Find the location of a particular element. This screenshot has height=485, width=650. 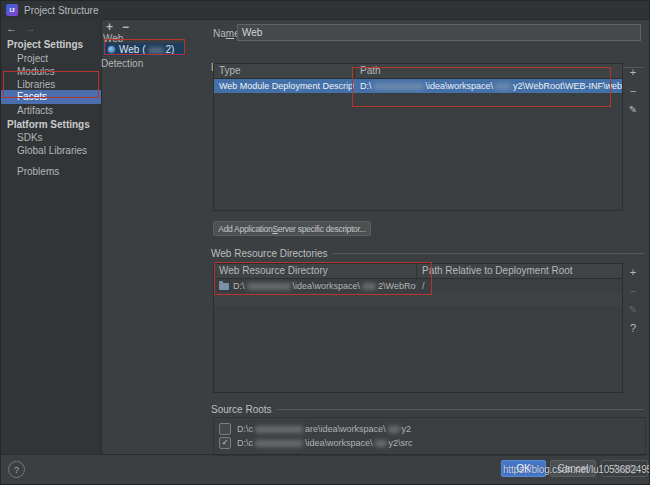

column-header-path: Path is located at coordinates (488, 71).